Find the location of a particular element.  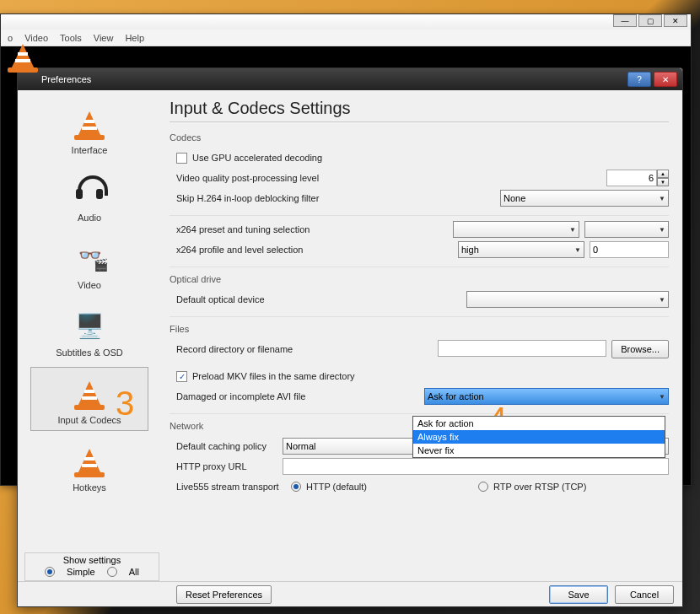

http-radio-label: HTTP (default) is located at coordinates (337, 487).